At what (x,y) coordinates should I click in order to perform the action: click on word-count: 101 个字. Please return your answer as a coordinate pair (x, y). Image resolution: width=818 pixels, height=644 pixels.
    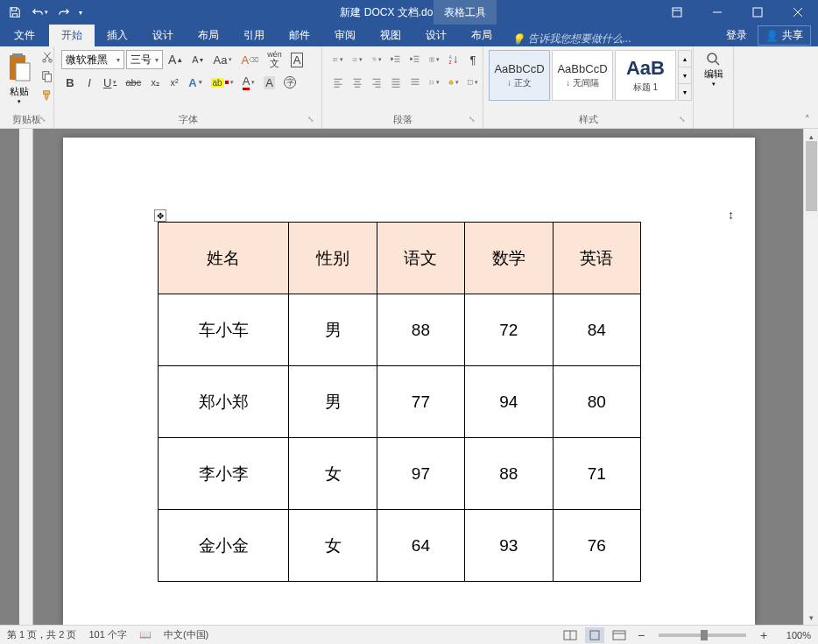
    Looking at the image, I should click on (107, 634).